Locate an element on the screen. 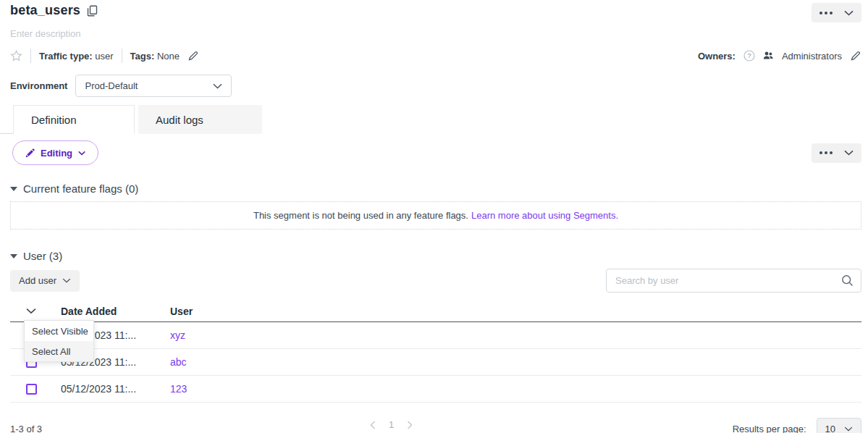 The height and width of the screenshot is (433, 868). user-link: abc is located at coordinates (178, 362).